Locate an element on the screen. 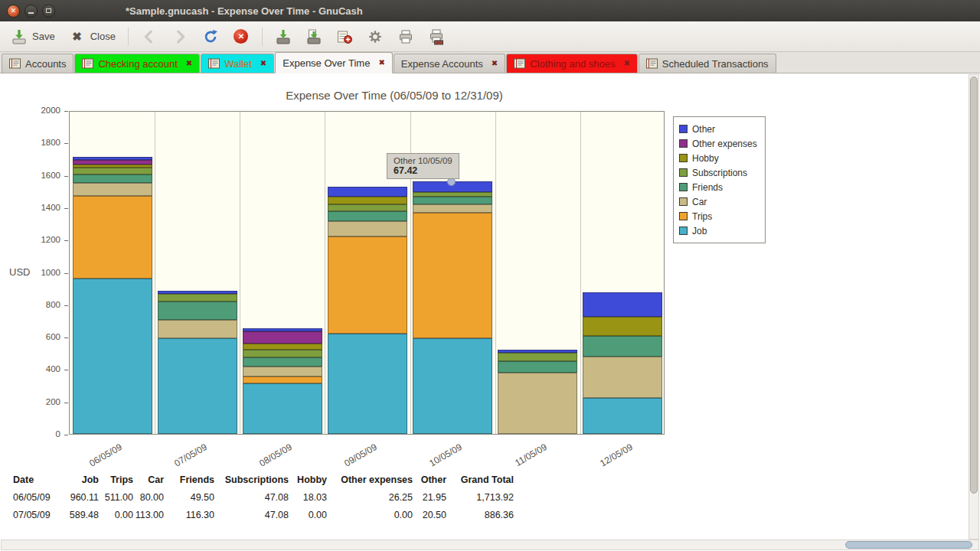 The height and width of the screenshot is (551, 980). tab-accounts: Accounts is located at coordinates (38, 63).